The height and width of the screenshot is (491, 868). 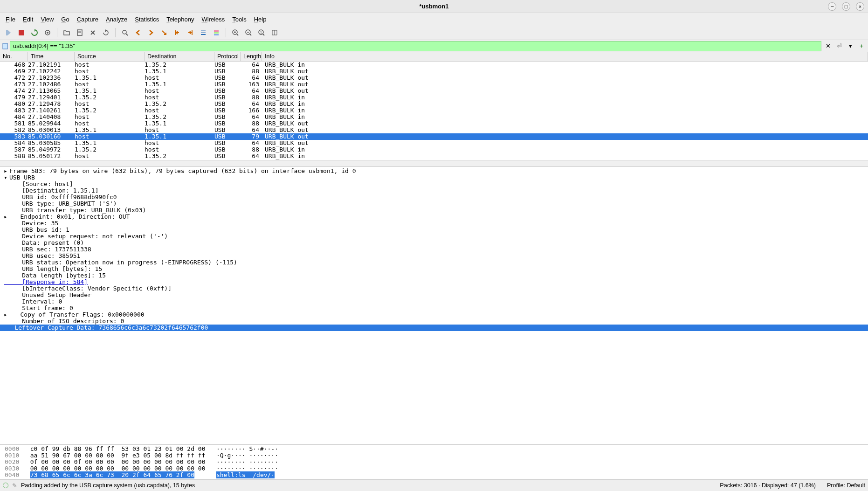 What do you see at coordinates (434, 117) in the screenshot?
I see `packet-row: 48427.140408host1.35.2USB64URB_BULK in` at bounding box center [434, 117].